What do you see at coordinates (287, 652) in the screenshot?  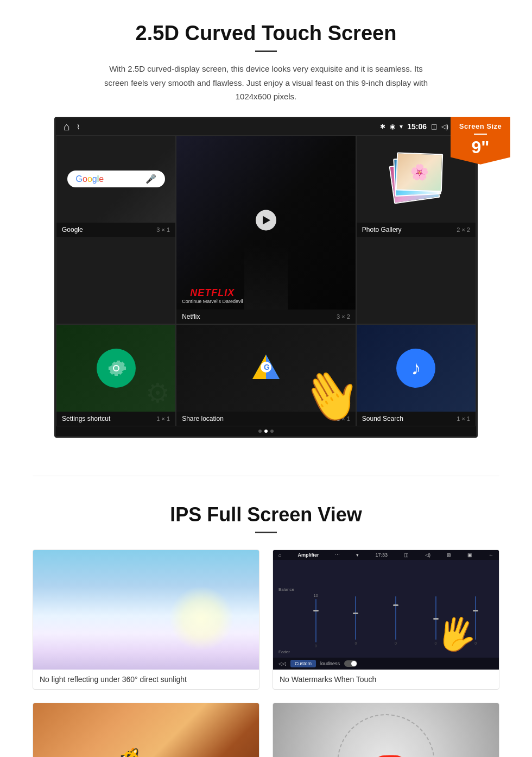 I see `amp-fader-label: Fader` at bounding box center [287, 652].